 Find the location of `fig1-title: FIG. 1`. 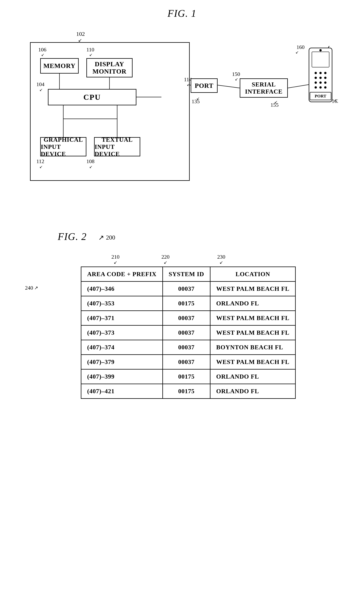

fig1-title: FIG. 1 is located at coordinates (182, 13).